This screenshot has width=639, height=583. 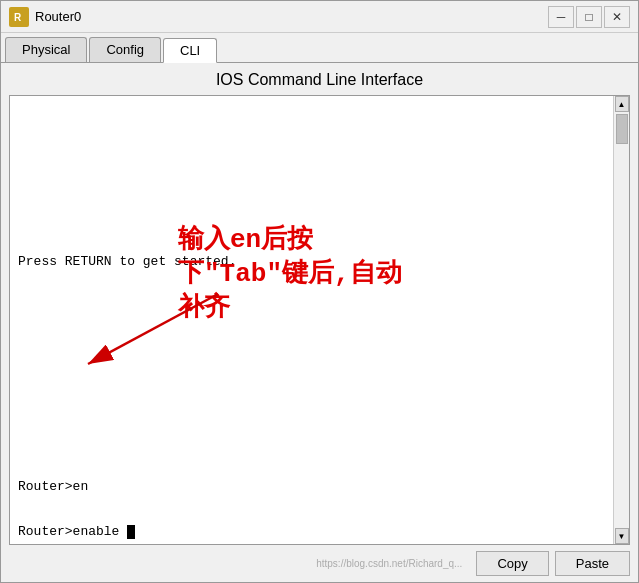 I want to click on terminal-line-8: Router>en, so click(x=312, y=486).